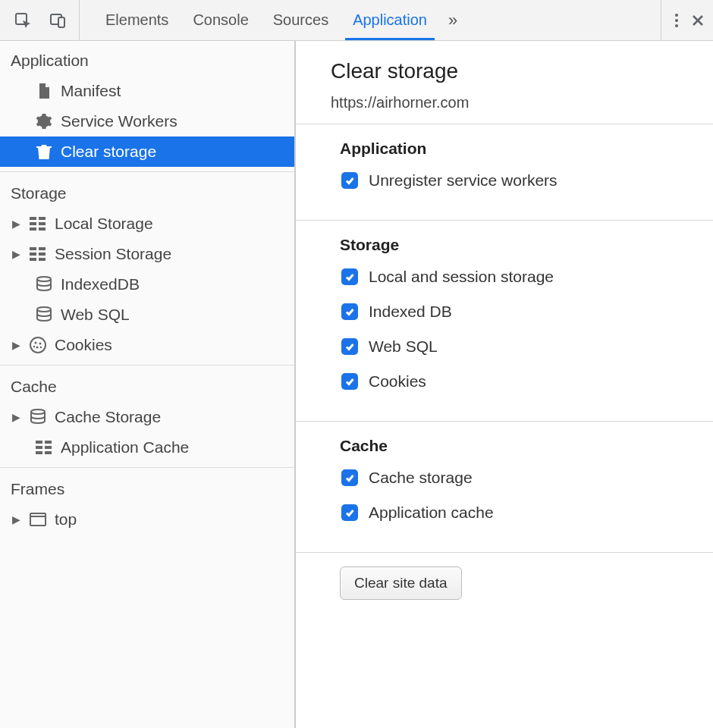 Image resolution: width=713 pixels, height=728 pixels. I want to click on storage-option-group: CacheCache storageApplication cache, so click(504, 487).